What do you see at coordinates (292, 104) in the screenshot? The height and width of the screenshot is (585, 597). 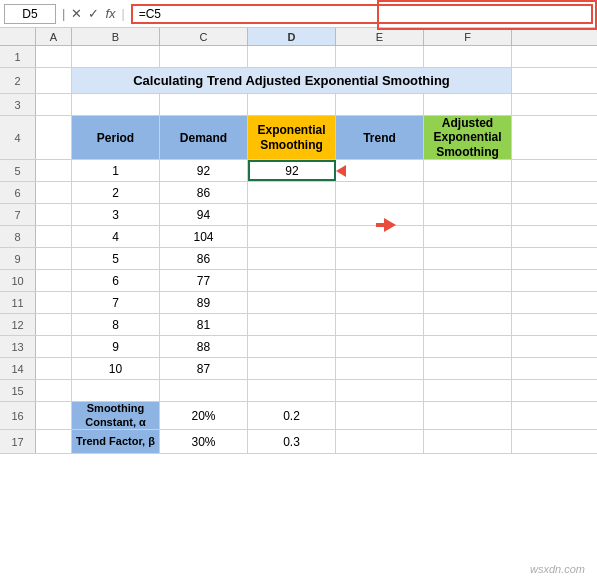 I see `cell-d3` at bounding box center [292, 104].